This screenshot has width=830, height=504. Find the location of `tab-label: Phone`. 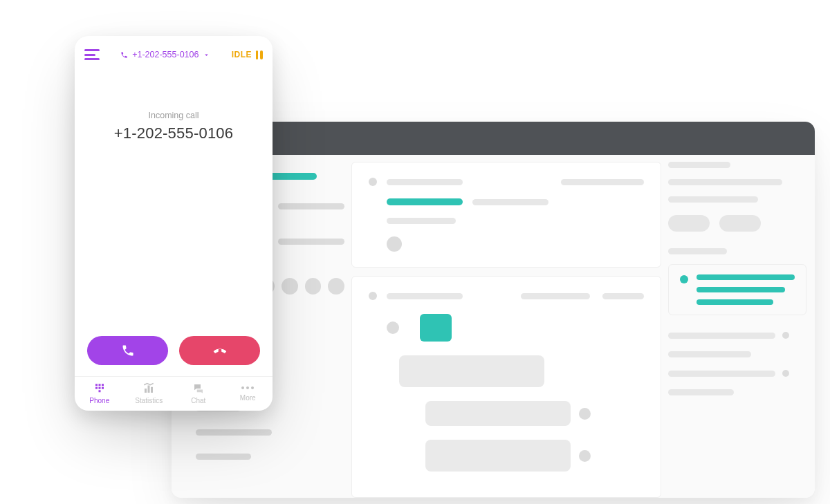

tab-label: Phone is located at coordinates (100, 401).